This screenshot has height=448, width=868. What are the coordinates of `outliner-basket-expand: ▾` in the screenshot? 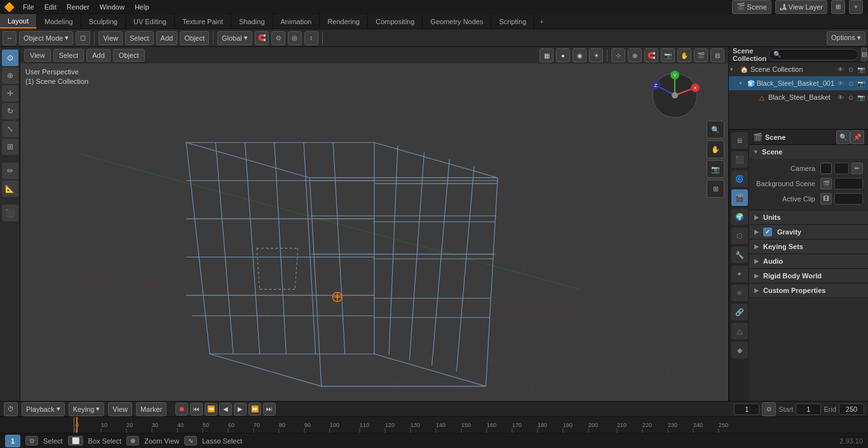 It's located at (742, 83).